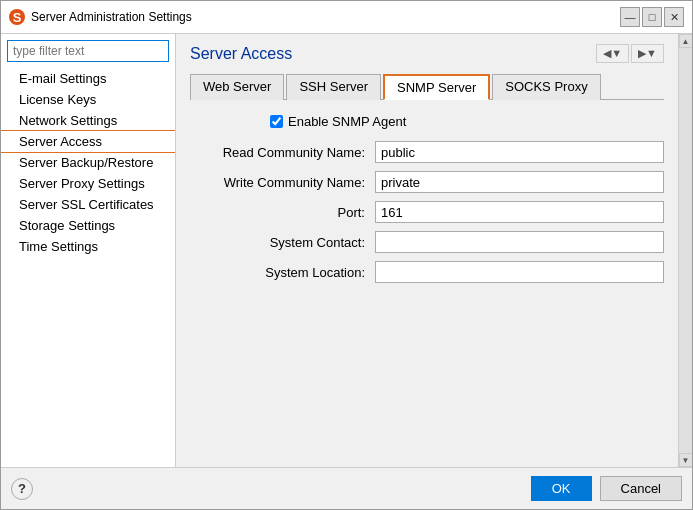  What do you see at coordinates (612, 54) in the screenshot?
I see `nav-back-button: ◀▼` at bounding box center [612, 54].